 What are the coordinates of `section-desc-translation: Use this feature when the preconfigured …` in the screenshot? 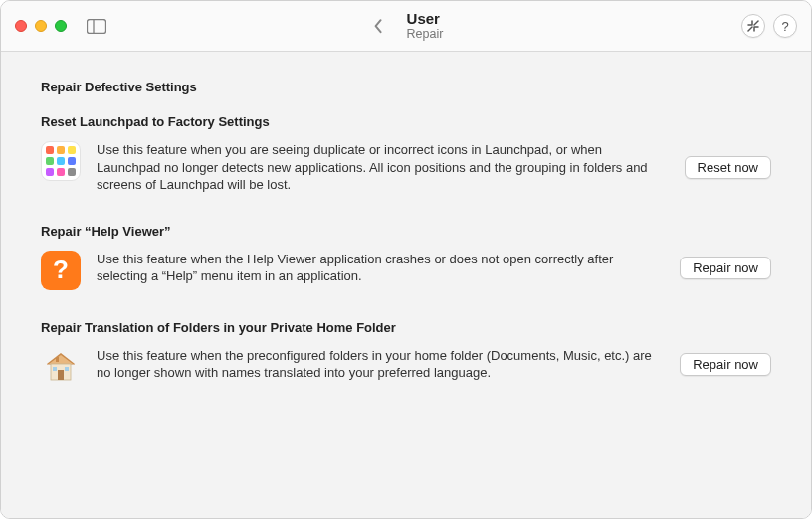 It's located at (379, 364).